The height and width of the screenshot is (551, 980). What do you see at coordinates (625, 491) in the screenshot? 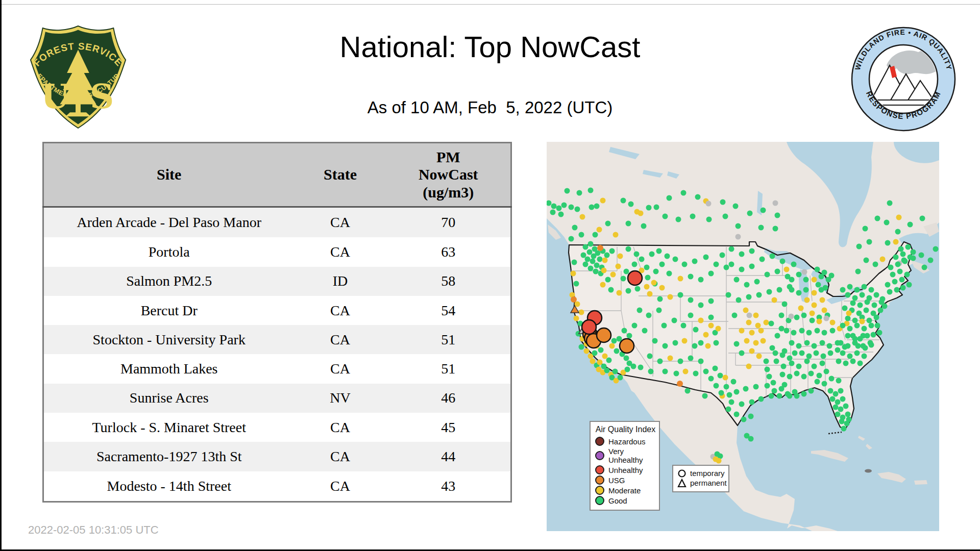
I see `legend-label: Moderate` at bounding box center [625, 491].